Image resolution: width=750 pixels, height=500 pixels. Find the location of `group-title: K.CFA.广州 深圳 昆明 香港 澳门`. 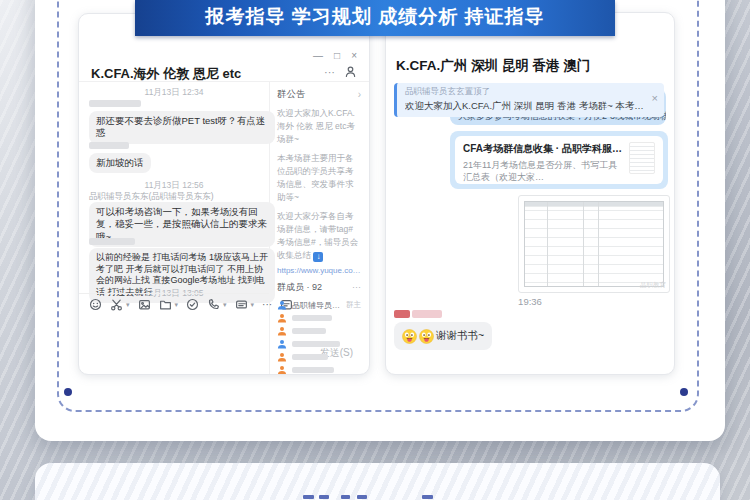

group-title: K.CFA.广州 深圳 昆明 香港 澳门 is located at coordinates (493, 66).